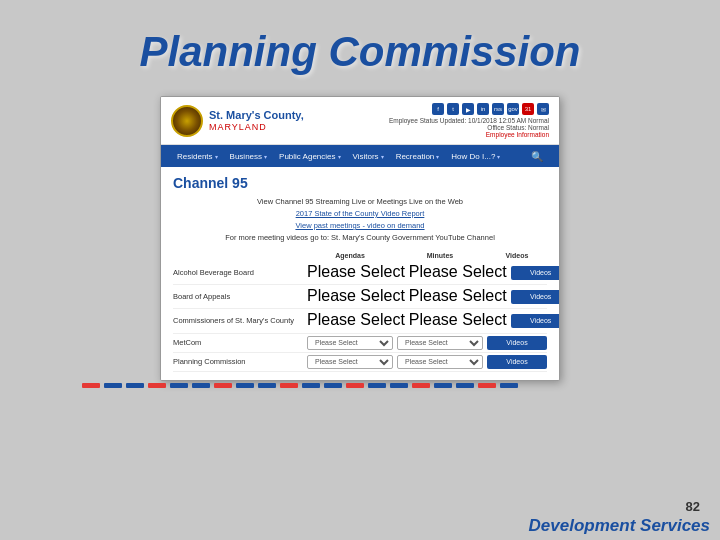  I want to click on row-name-2: Commissioners of St. Mary's County, so click(238, 320).